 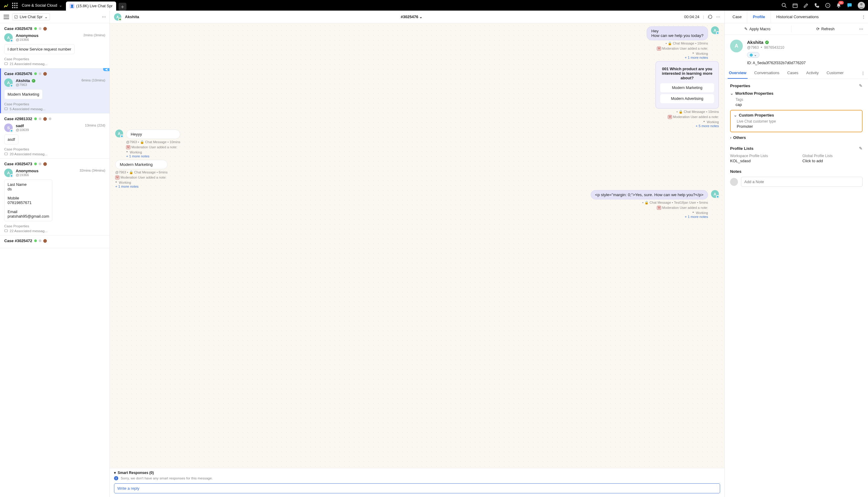 What do you see at coordinates (806, 5) in the screenshot?
I see `edit-icon` at bounding box center [806, 5].